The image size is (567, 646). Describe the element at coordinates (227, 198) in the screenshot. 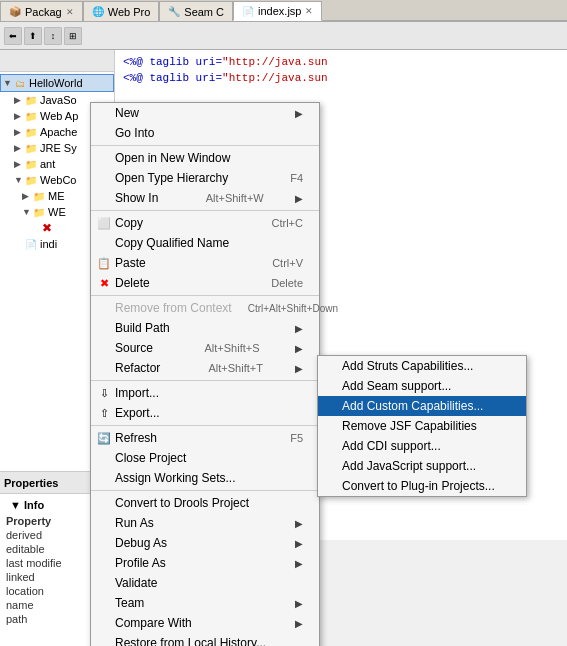

I see `menu-shortcut-showin: Alt+Shift+W` at that location.